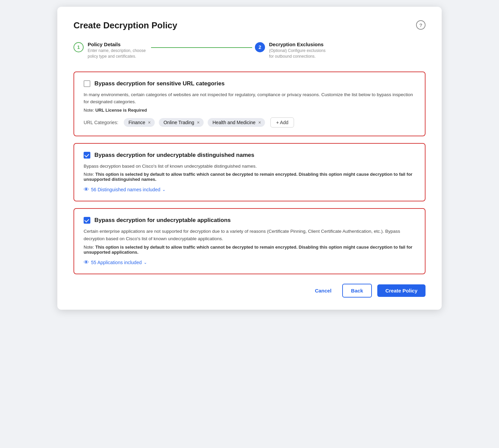 The width and height of the screenshot is (499, 448). Describe the element at coordinates (323, 291) in the screenshot. I see `cancel-button: Cancel` at that location.